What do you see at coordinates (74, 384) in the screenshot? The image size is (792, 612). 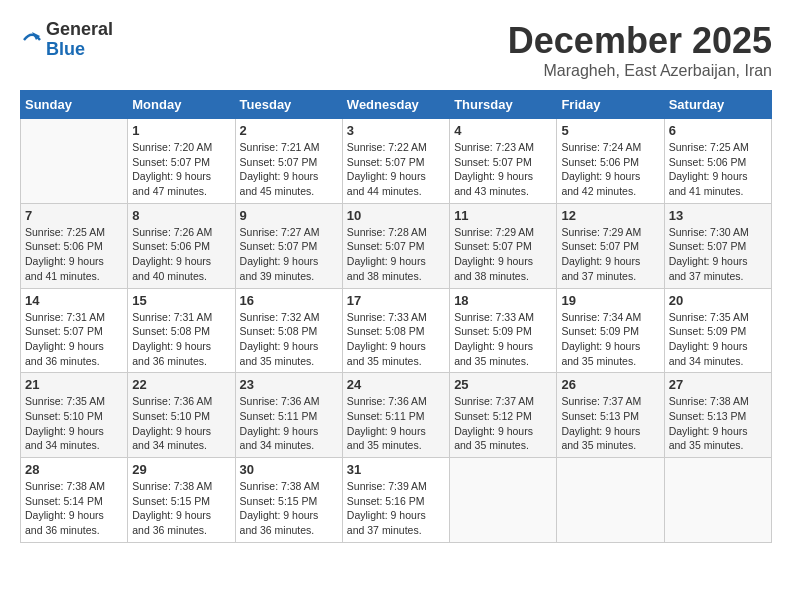 I see `day-number: 21` at bounding box center [74, 384].